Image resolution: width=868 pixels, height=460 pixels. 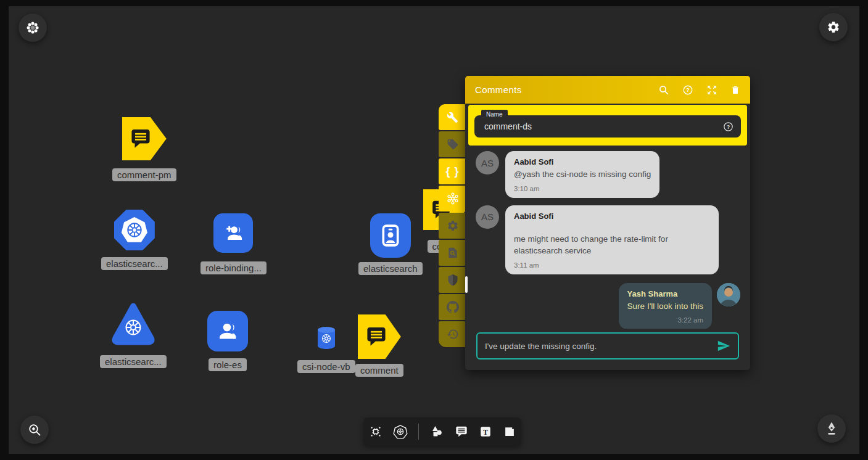 What do you see at coordinates (134, 230) in the screenshot?
I see `kubernetes-badge` at bounding box center [134, 230].